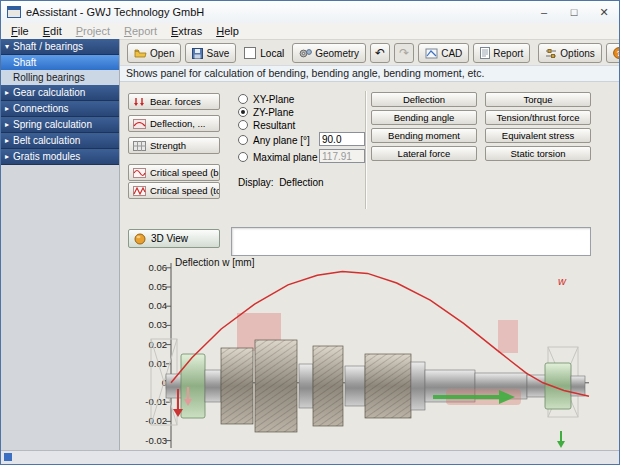 The height and width of the screenshot is (465, 620). Describe the element at coordinates (148, 402) in the screenshot. I see `y-tick-label: -0.01` at that location.